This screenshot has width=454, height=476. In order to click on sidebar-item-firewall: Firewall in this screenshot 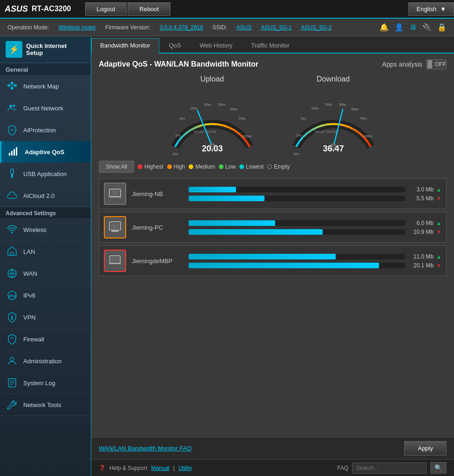, I will do `click(46, 339)`.